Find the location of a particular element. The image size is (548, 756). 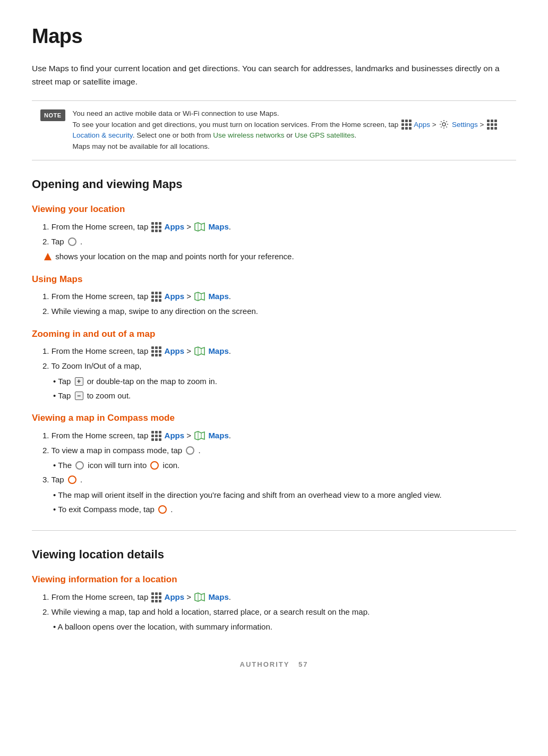

subsection-using-maps: Using Maps 1. From the Home screen, tap … is located at coordinates (274, 295).